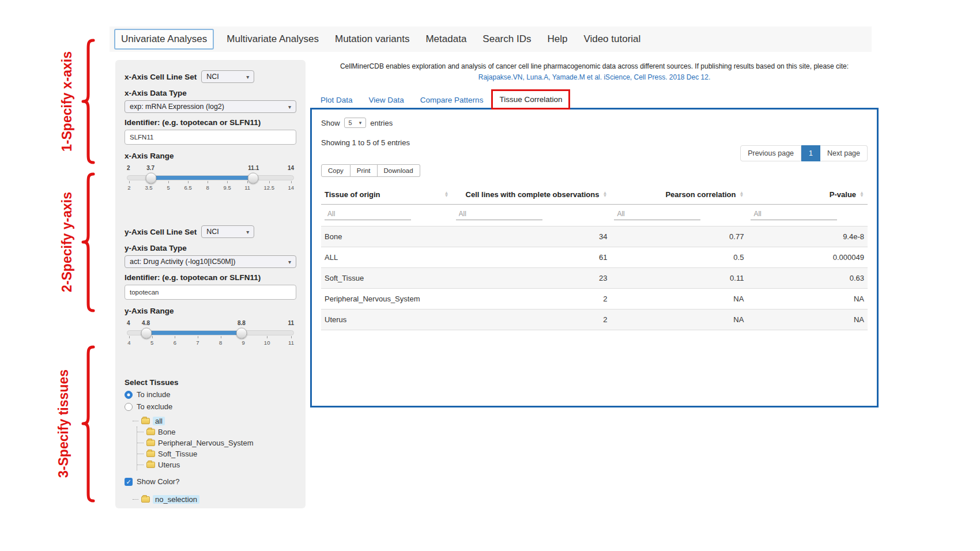  Describe the element at coordinates (176, 499) in the screenshot. I see `tree-node-no-selection: no_selection` at that location.